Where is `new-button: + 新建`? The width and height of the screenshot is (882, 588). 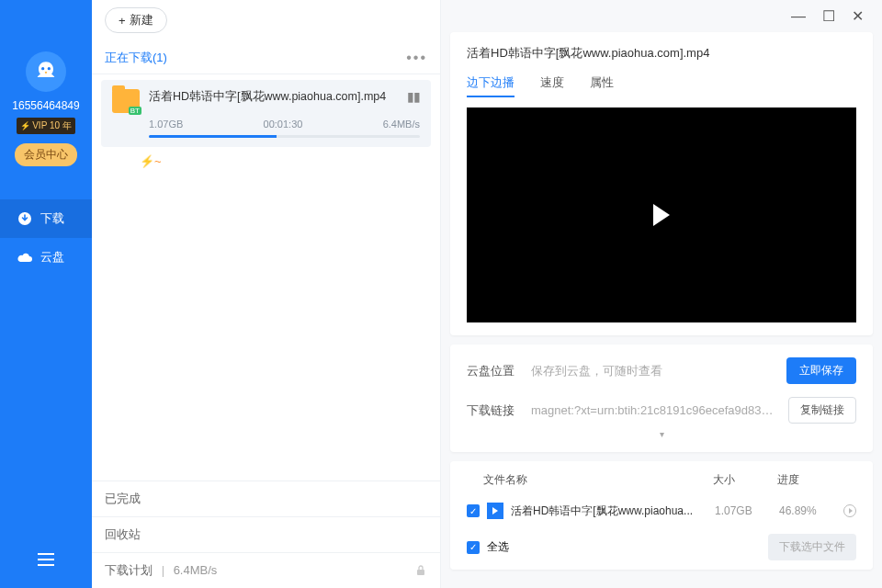 new-button: + 新建 is located at coordinates (136, 20).